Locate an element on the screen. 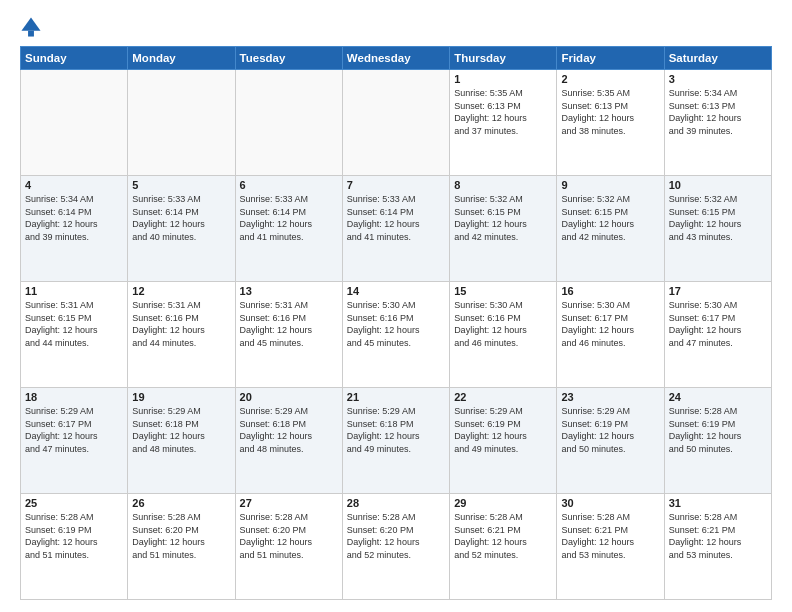 The image size is (792, 612). day-number: 3 is located at coordinates (718, 79).